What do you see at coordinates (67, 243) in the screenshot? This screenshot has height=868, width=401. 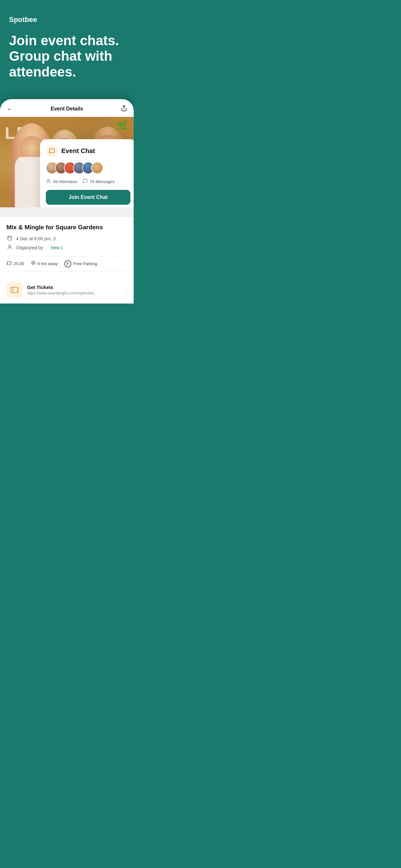 I see `event-meta: 4 Dec at 6:00 pm, 3 Organized by New L` at bounding box center [67, 243].